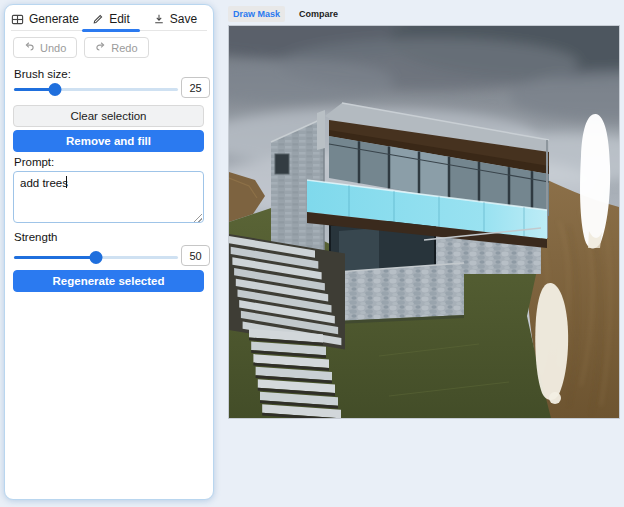  I want to click on strength-slider-thumb, so click(96, 258).